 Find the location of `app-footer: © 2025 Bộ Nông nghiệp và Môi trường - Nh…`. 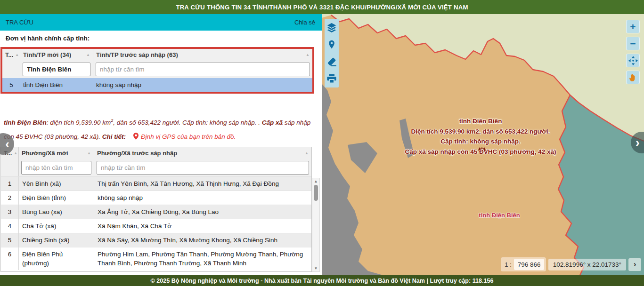

app-footer: © 2025 Bộ Nông nghiệp và Môi trường - Nh… is located at coordinates (322, 280).